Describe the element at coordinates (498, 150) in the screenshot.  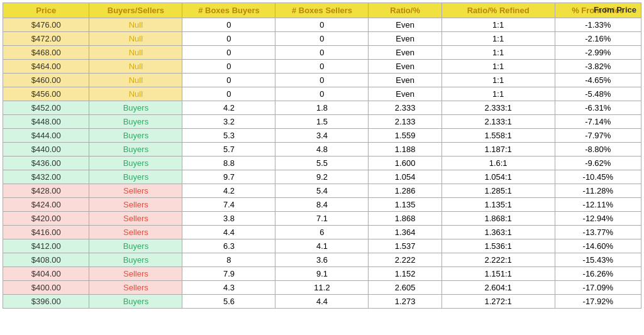
I see `cell-ratio-refined: 1.187:1` at that location.